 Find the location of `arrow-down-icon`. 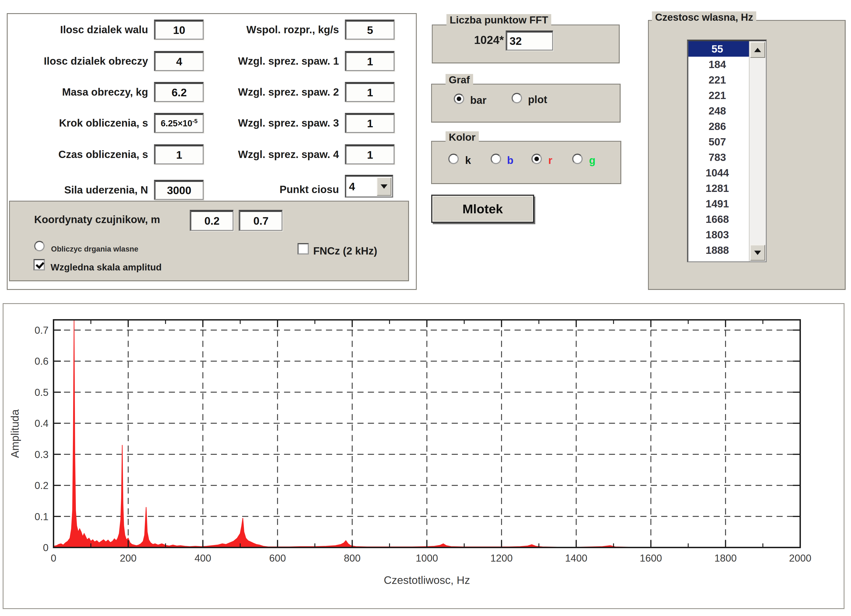

arrow-down-icon is located at coordinates (758, 253).